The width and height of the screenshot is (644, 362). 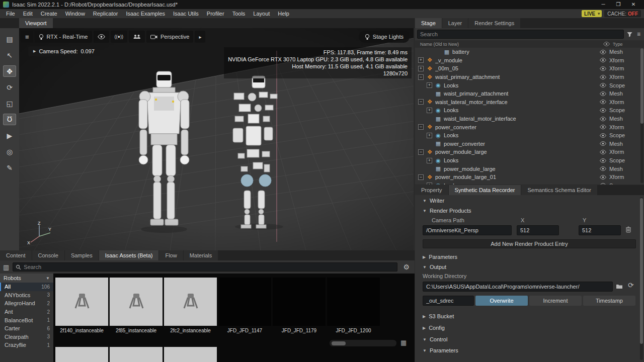 What do you see at coordinates (245, 306) in the screenshot?
I see `asset-item: JFD_JFD_1147` at bounding box center [245, 306].